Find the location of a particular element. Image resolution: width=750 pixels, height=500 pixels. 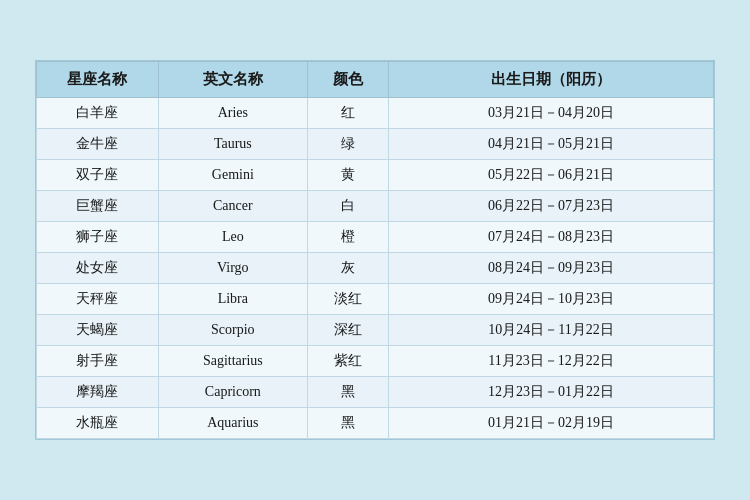

table-row: 金牛座Taurus绿04月21日－05月21日 is located at coordinates (376, 144).